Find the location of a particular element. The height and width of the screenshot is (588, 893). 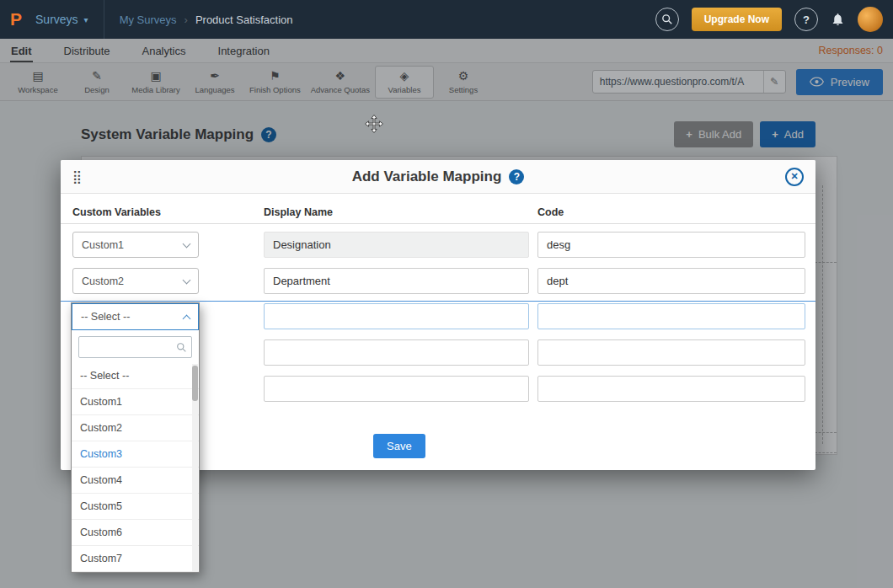

modal-header: ⣿ Add Variable Mapping ? ✕ is located at coordinates (438, 177).